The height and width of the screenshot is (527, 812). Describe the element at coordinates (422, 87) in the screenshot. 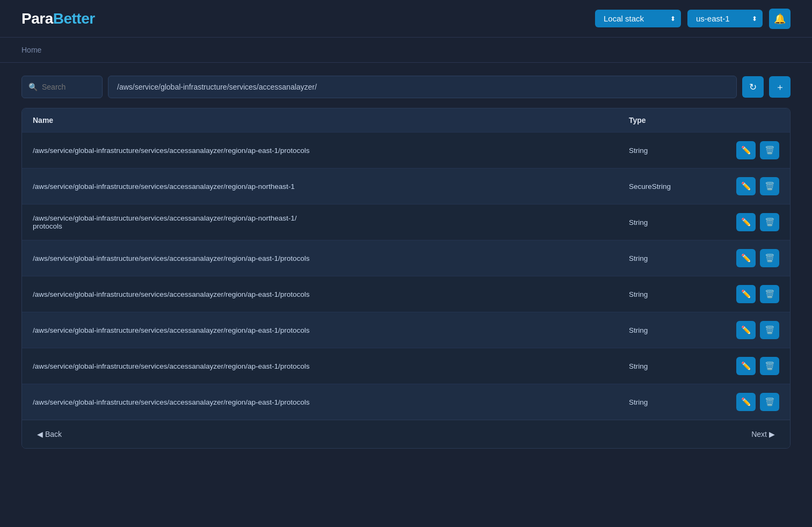

I see `path-input` at that location.